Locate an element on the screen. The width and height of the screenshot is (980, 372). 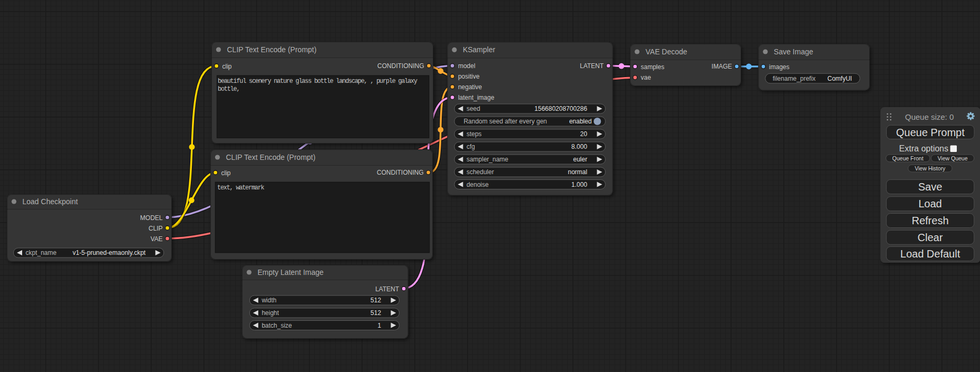
svg-text: Random seed after every gen is located at coordinates (505, 121).